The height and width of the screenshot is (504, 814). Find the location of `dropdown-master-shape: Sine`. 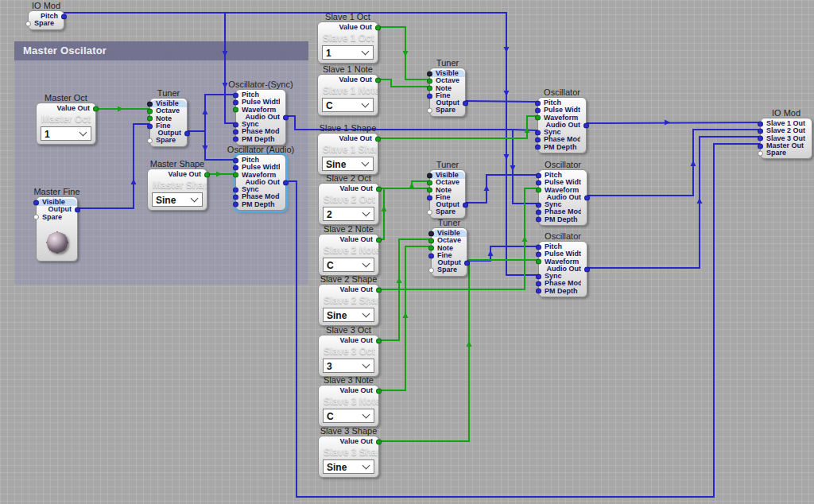

dropdown-master-shape: Sine is located at coordinates (177, 200).